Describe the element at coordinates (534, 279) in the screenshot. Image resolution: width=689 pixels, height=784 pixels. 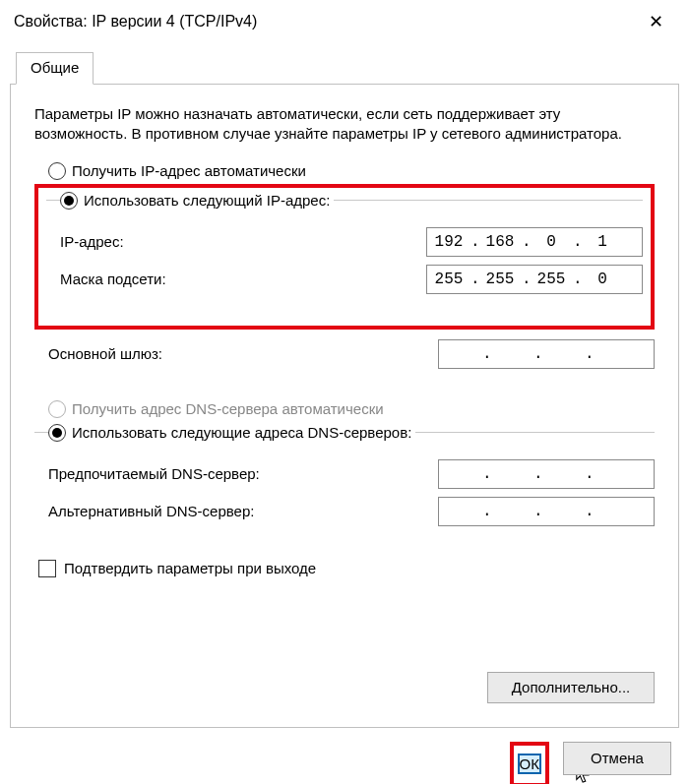
I see `subnet-mask-input: 255. 255. 255. 0` at that location.